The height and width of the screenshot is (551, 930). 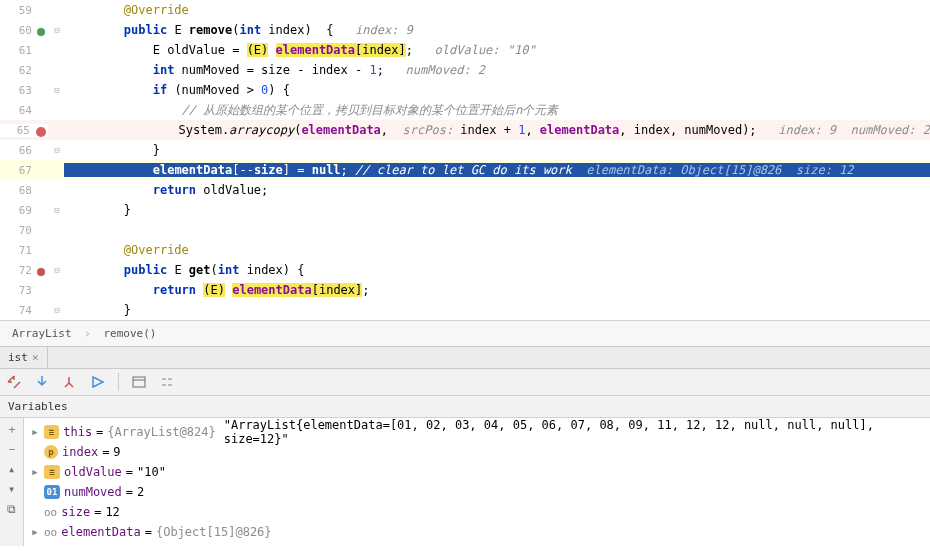 What do you see at coordinates (465, 130) in the screenshot?
I see `code-line-breakpoint: 65 System.arraycopy(elementData, srcPos:…` at bounding box center [465, 130].